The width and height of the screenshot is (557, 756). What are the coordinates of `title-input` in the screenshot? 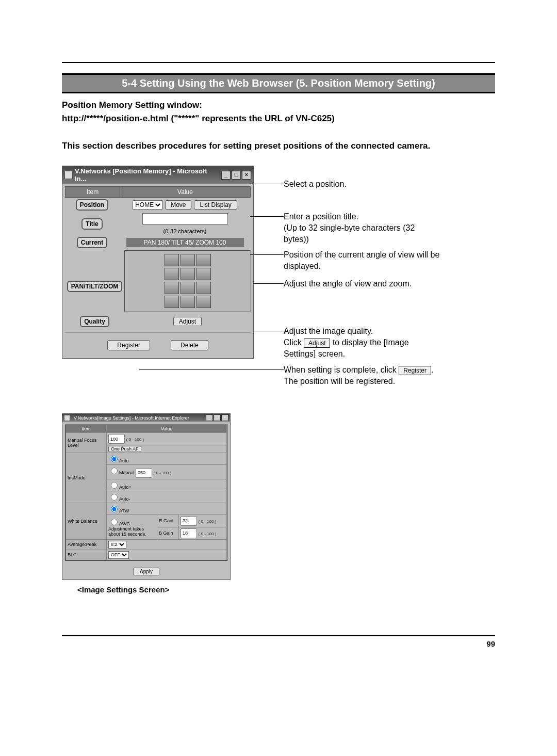 It's located at (185, 219).